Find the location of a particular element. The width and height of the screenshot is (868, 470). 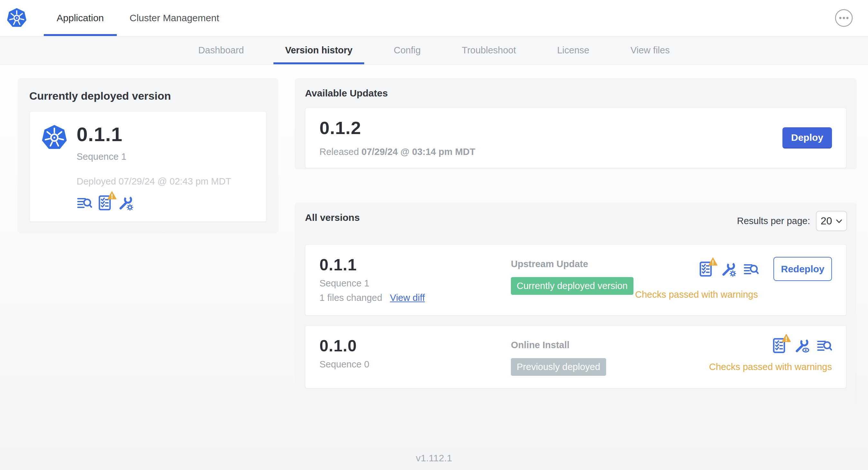

more-menu-button is located at coordinates (844, 18).